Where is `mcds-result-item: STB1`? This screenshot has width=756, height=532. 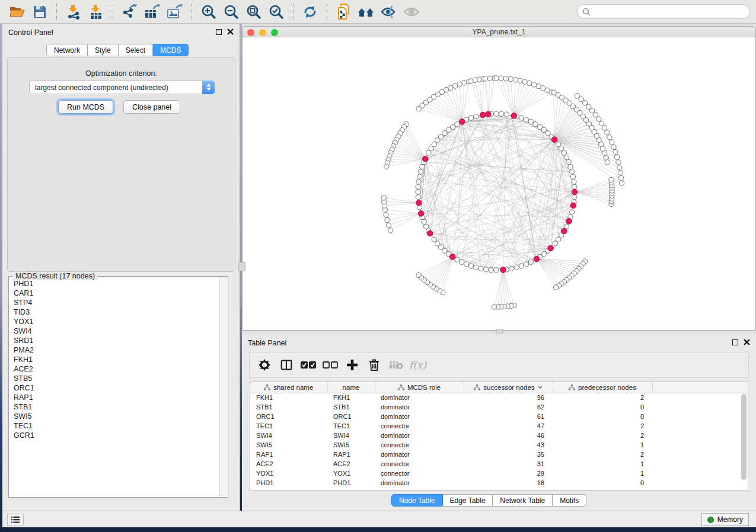
mcds-result-item: STB1 is located at coordinates (116, 407).